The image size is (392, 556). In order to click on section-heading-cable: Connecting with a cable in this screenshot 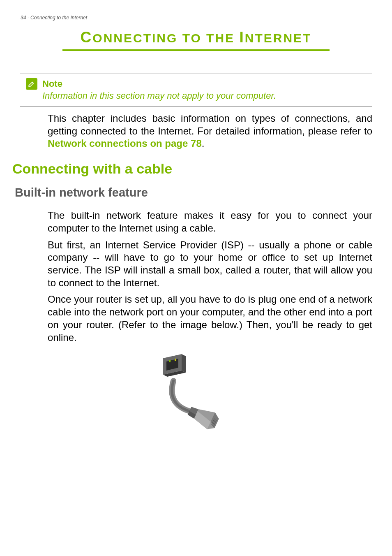, I will do `click(192, 169)`.